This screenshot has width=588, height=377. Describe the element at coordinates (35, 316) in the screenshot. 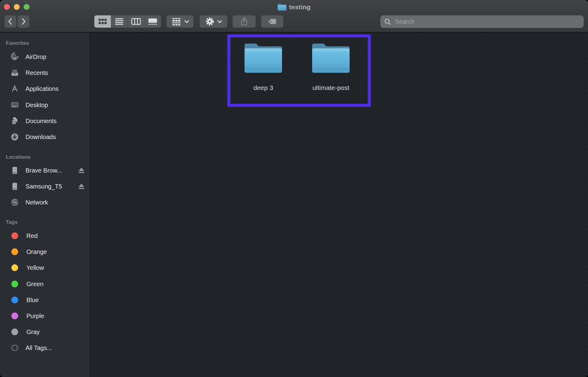

I see `sidebar-item-label: Purple` at that location.